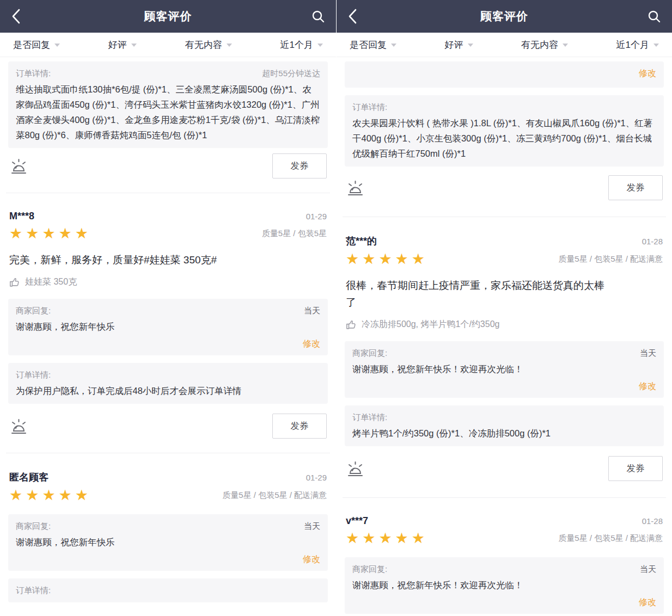 Image resolution: width=672 pixels, height=616 pixels. Describe the element at coordinates (477, 294) in the screenshot. I see `review-text: 很棒，春节期间赶上疫情严重，家乐福还能送货真的太棒了` at that location.